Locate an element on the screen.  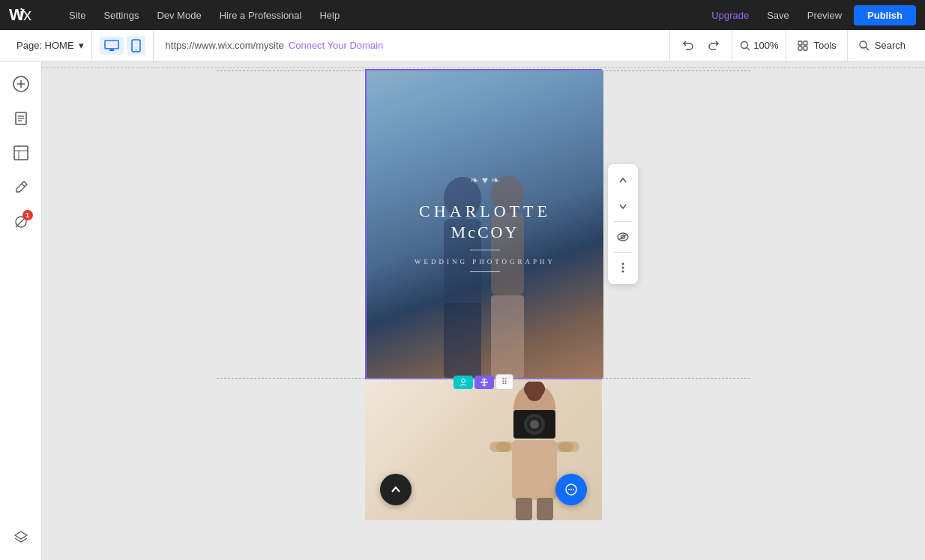
upgrade-button: Upgrade is located at coordinates (730, 15).